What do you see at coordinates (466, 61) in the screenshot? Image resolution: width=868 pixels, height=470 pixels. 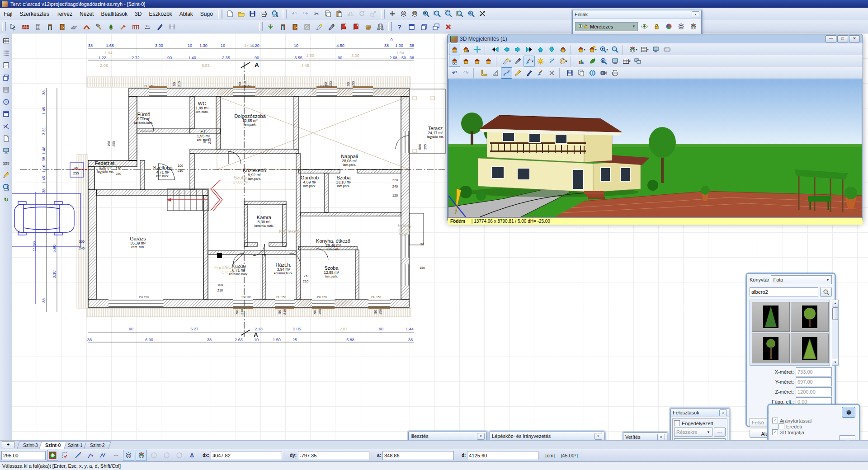 I see `wire-house-button` at bounding box center [466, 61].